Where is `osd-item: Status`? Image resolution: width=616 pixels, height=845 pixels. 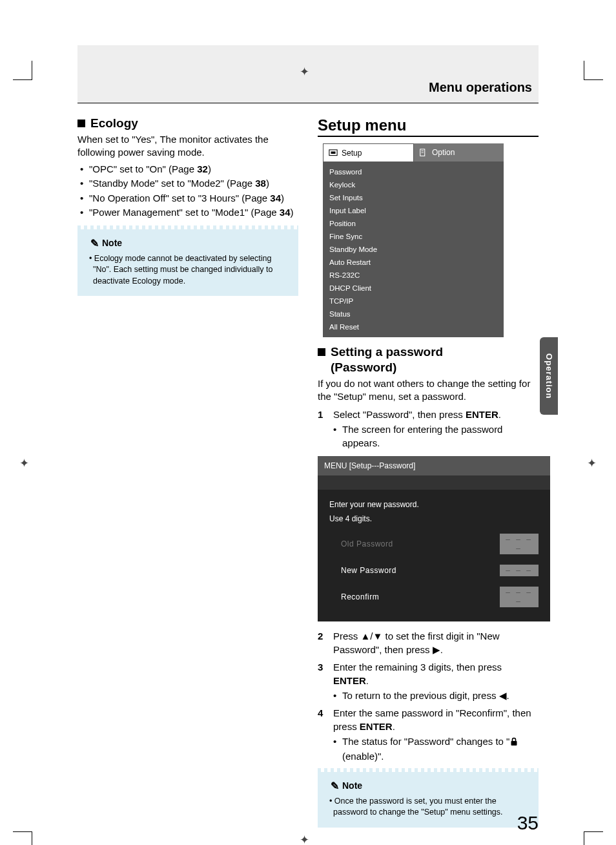
osd-item: Status is located at coordinates (413, 314).